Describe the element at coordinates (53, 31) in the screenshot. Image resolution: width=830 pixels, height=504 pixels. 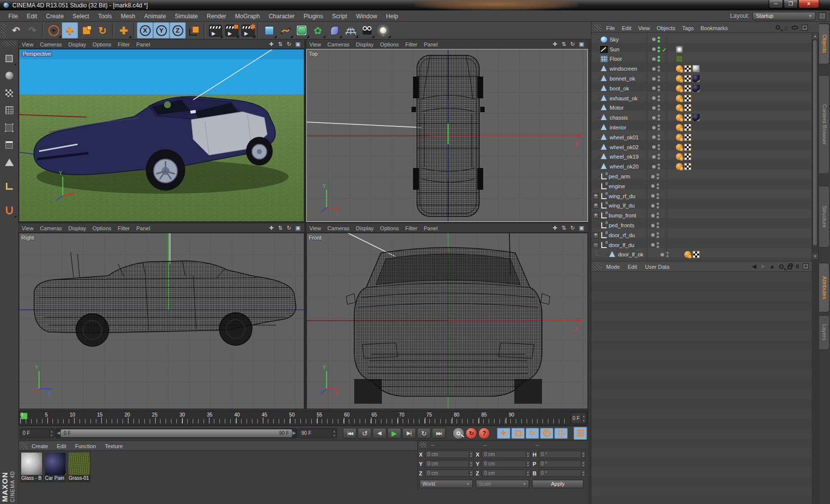
I see `live-selection-button: ➤` at that location.